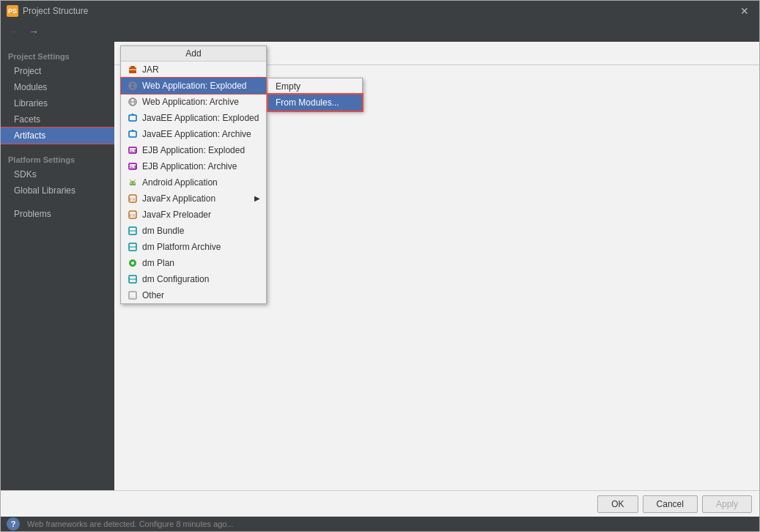  What do you see at coordinates (193, 134) in the screenshot?
I see `artifact-item-javaee-archive: JavaEE Application: Archive` at bounding box center [193, 134].